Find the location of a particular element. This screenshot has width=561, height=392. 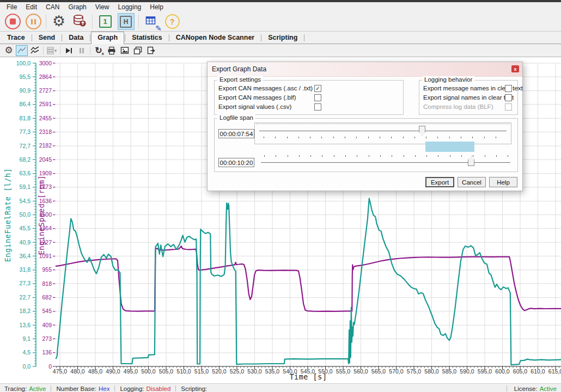

svg-text: 2864 is located at coordinates (46, 77).